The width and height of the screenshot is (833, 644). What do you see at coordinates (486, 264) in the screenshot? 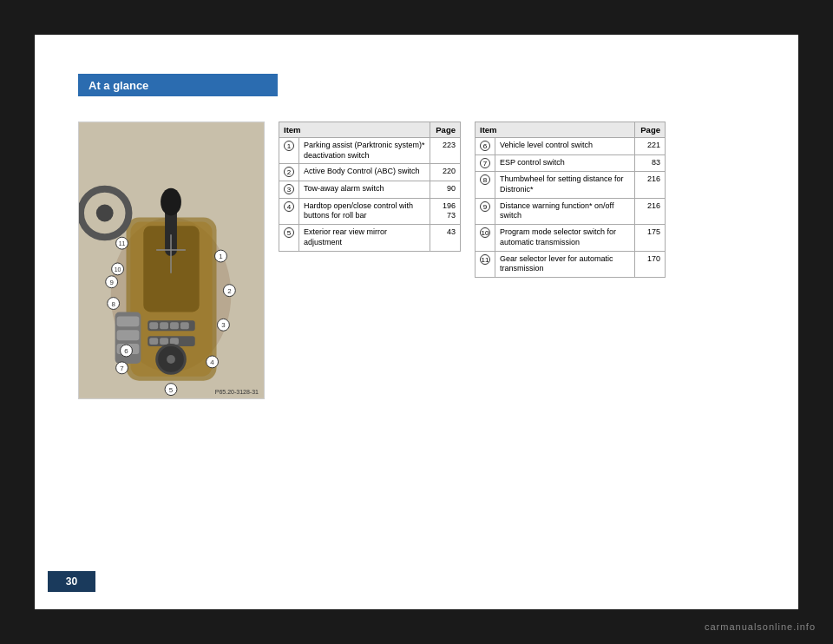
I see `item-number: 11` at bounding box center [486, 264].